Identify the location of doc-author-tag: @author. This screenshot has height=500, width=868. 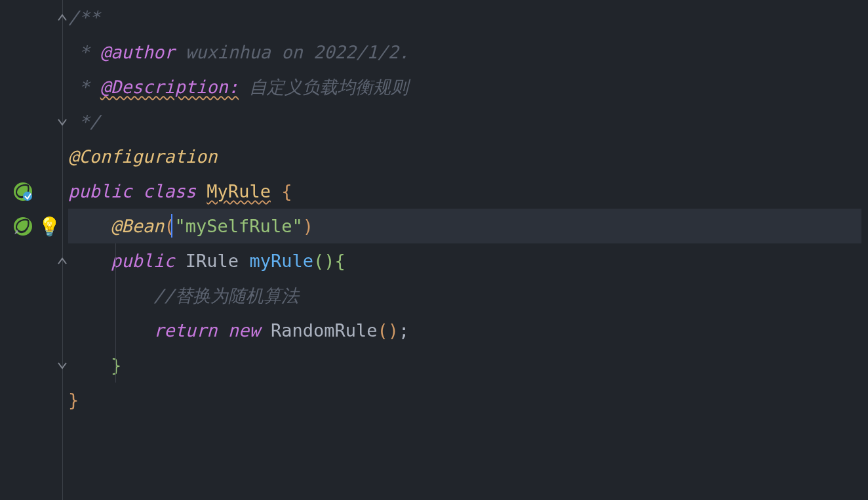
(138, 52).